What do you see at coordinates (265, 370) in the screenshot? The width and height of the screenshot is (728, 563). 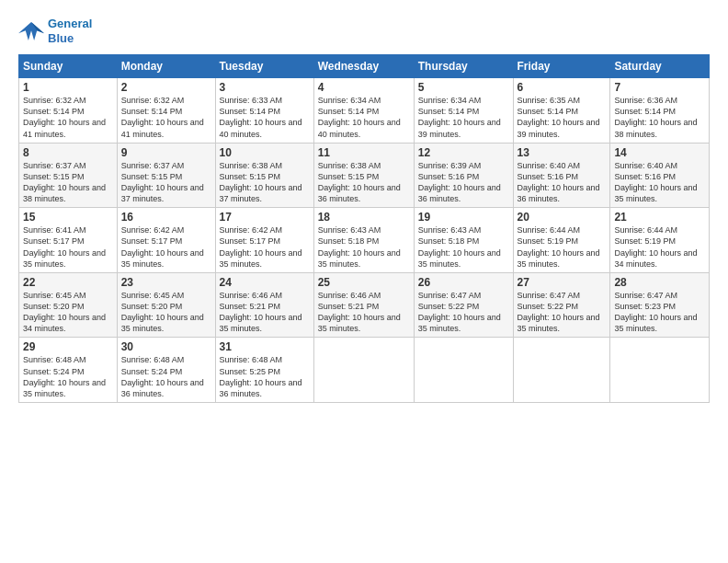 I see `calendar-cell: 31Sunrise: 6:48 AMSunset: 5:25 PMDayligh…` at bounding box center [265, 370].